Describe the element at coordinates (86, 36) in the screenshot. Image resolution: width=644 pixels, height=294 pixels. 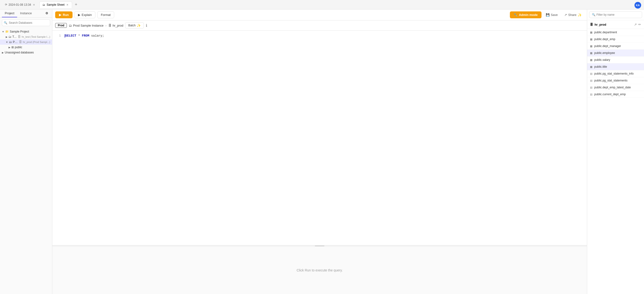
I see `kw-from: FROM` at that location.